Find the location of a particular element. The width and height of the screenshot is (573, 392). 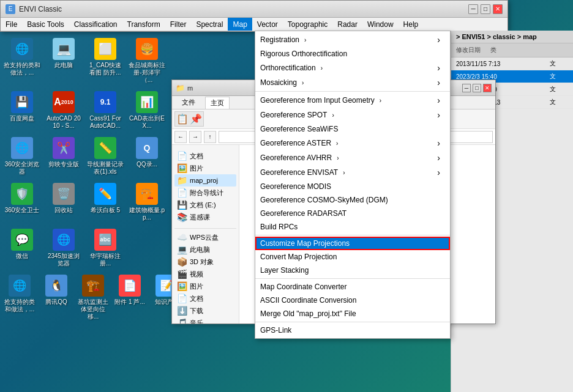

fe-sidebar-line-icon: 📄 is located at coordinates (182, 193).